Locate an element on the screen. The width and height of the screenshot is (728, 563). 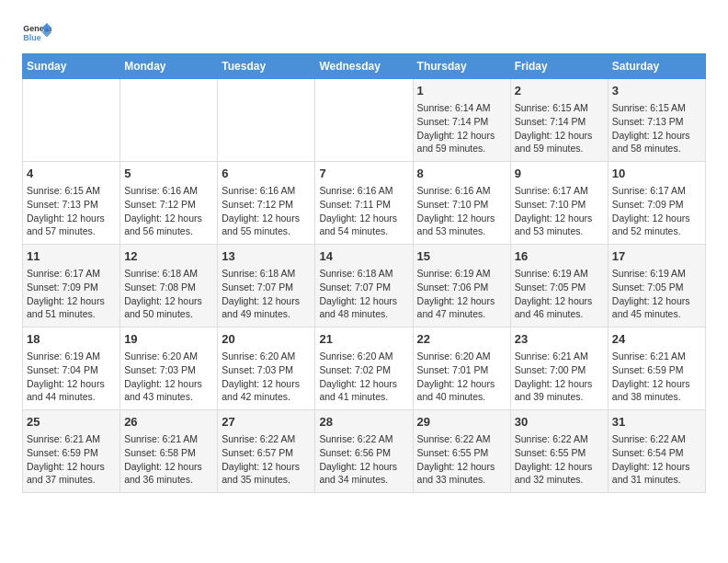
calendar-cell: 24Sunrise: 6:21 AMSunset: 6:59 PMDayligh… is located at coordinates (656, 369).